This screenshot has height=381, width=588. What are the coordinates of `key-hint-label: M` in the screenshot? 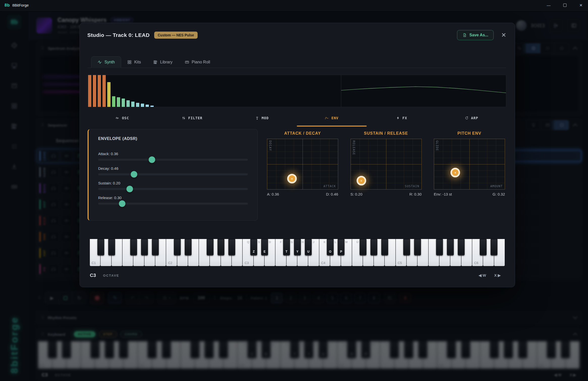 It's located at (346, 242).